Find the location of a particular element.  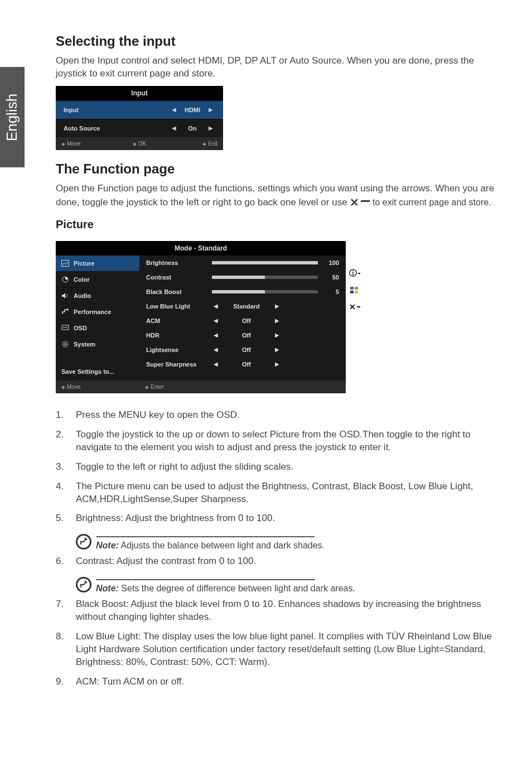

step-5: 5.Brightness: Adjust the brightness from… is located at coordinates (277, 519).